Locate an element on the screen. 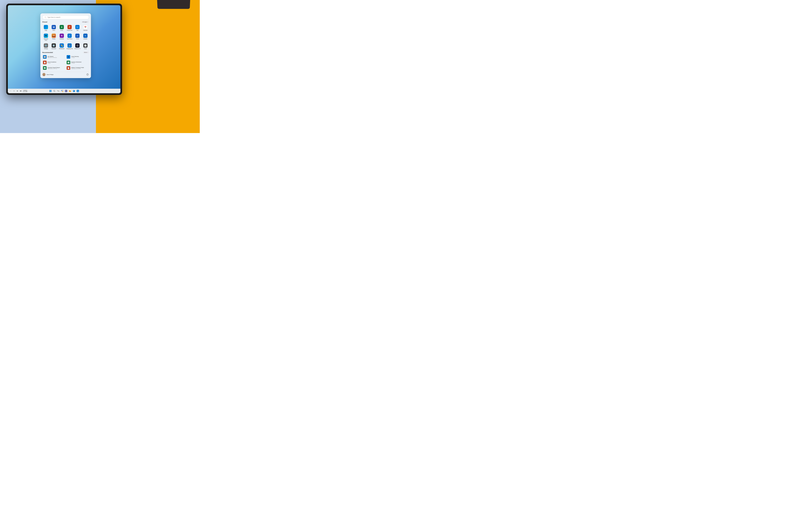  taskbar-teams-button: T is located at coordinates (66, 91).